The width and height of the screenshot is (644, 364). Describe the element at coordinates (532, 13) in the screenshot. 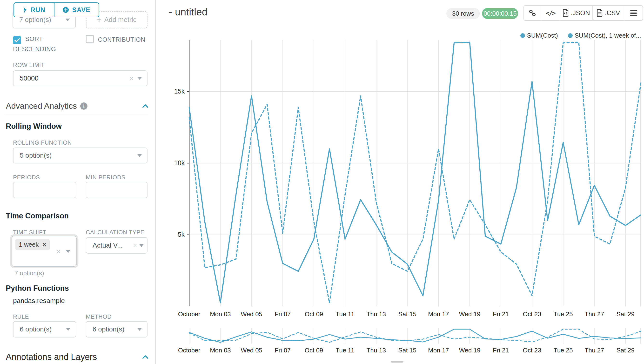

I see `share-link-button` at that location.